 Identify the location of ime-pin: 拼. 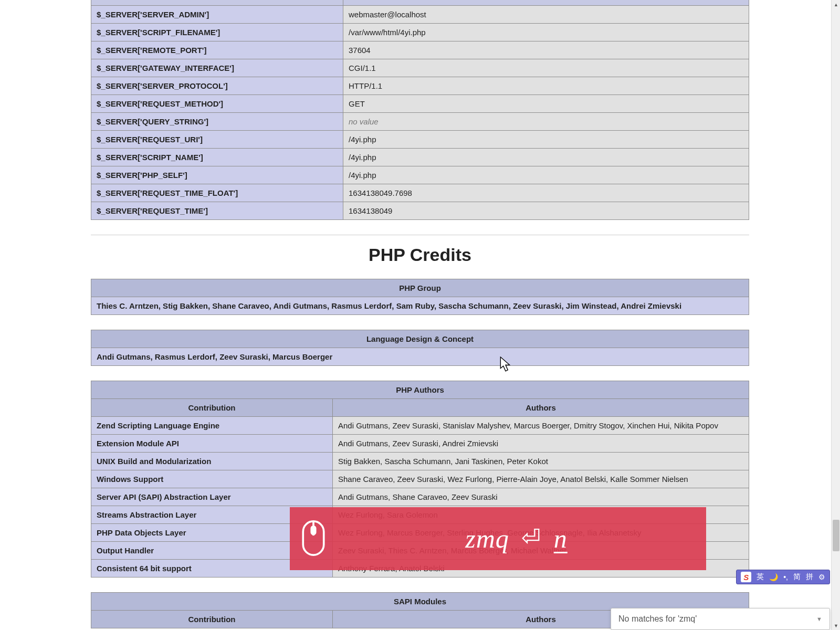
(810, 577).